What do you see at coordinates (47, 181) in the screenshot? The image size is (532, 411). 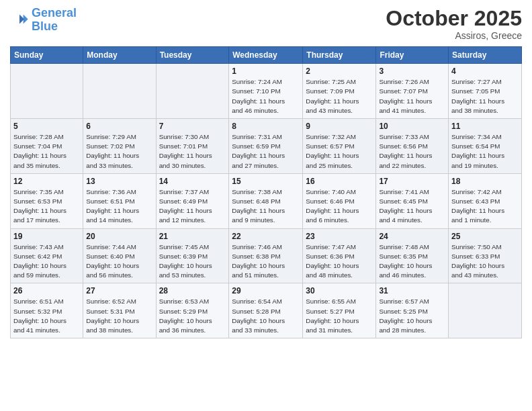 I see `day-number: 12` at bounding box center [47, 181].